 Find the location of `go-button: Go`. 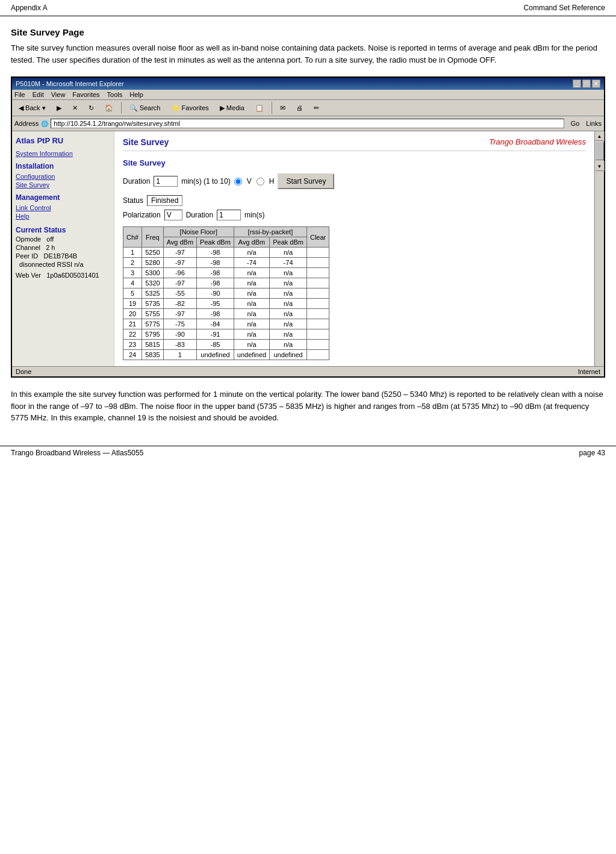

go-button: Go is located at coordinates (576, 123).